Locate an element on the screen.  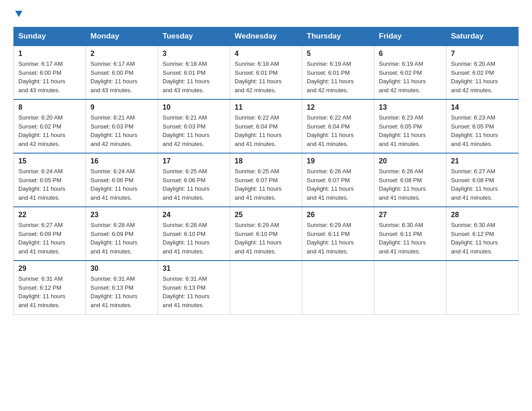
day-info: Sunrise: 6:27 AM Sunset: 6:09 PM Dayligh… is located at coordinates (50, 238).